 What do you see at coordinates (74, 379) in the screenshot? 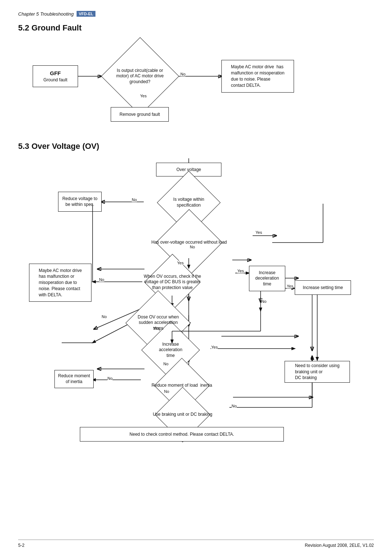
I see `reduce-moment-box: Reduce momentof inertia` at bounding box center [74, 379].